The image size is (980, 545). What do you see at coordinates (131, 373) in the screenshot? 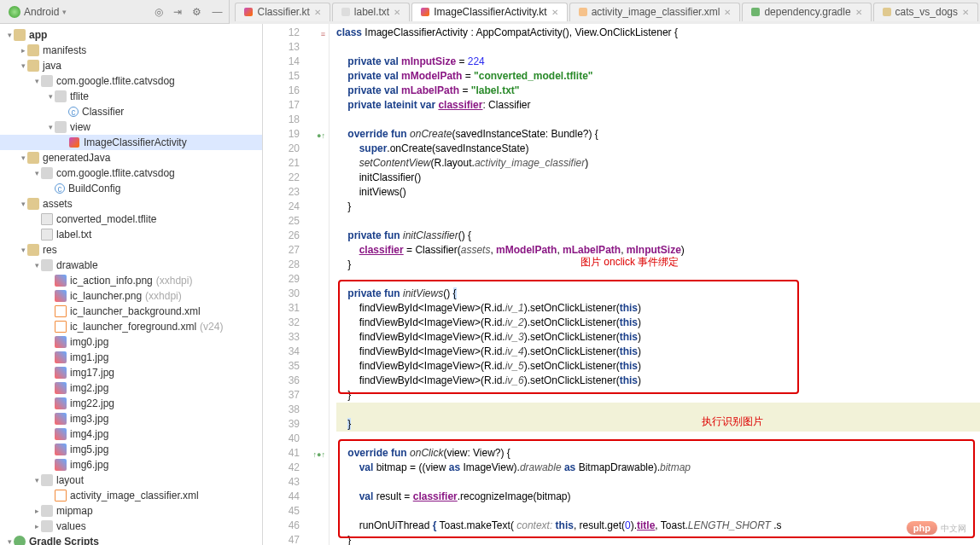
I see `tree-img17-jpg: img17.jpg` at bounding box center [131, 373].